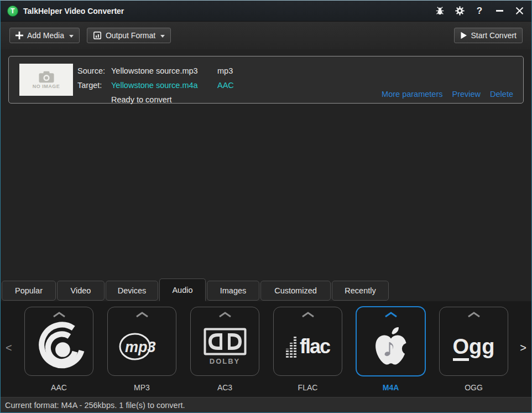  Describe the element at coordinates (225, 388) in the screenshot. I see `format-label-ac3: AC3` at that location.